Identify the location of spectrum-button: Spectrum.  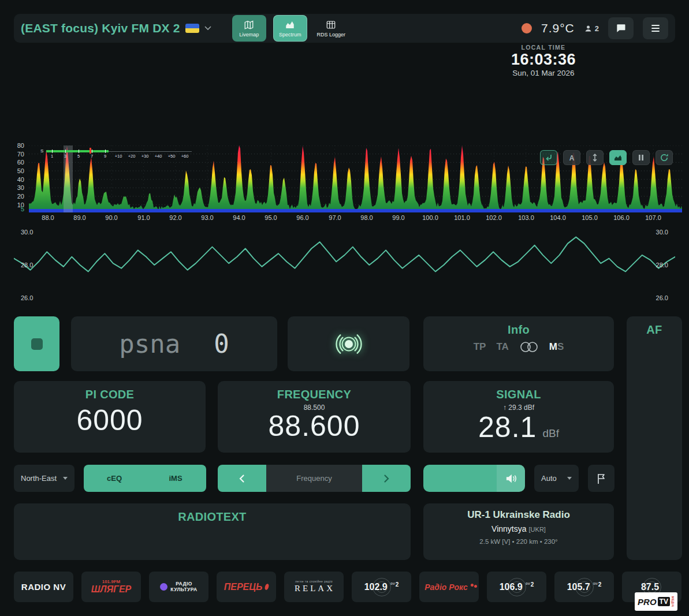
(290, 28).